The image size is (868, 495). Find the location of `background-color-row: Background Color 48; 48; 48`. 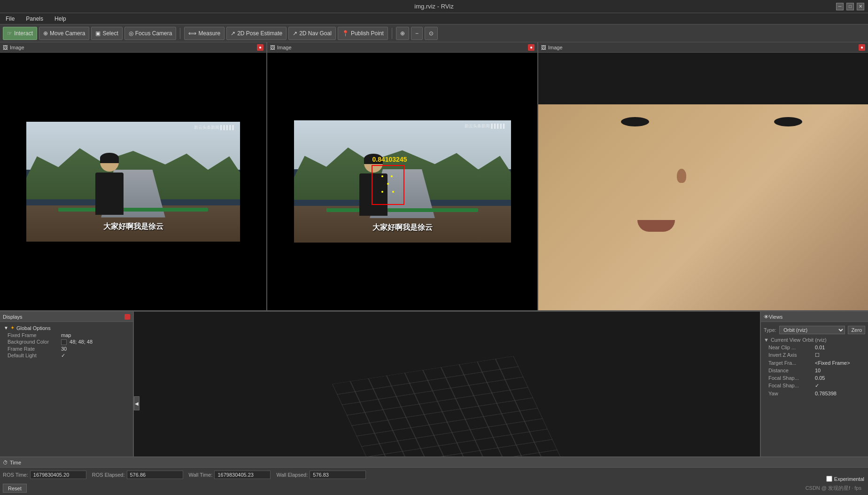

background-color-row: Background Color 48; 48; 48 is located at coordinates (69, 342).